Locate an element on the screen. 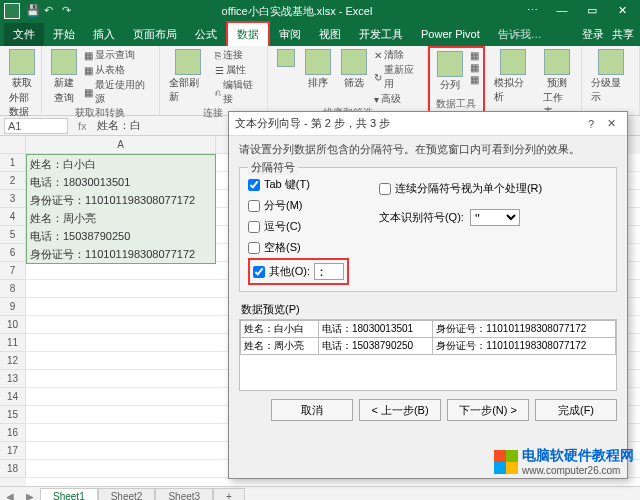 The width and height of the screenshot is (640, 500). row-headers: 123456789101112131415161718 is located at coordinates (13, 311).